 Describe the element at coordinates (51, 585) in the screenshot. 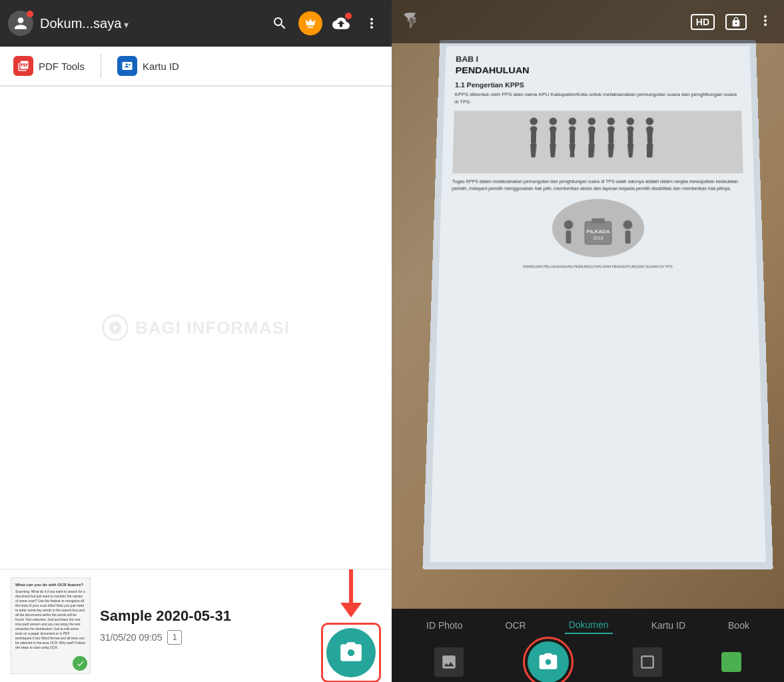

I see `thumbnail-title: What can you do with OCR feature?` at that location.